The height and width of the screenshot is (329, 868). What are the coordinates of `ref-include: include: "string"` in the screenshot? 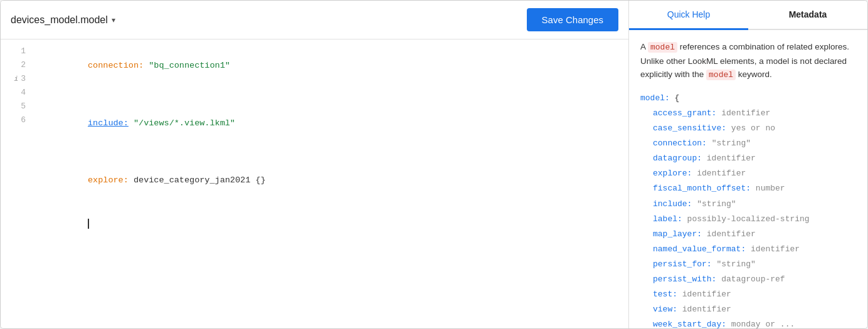 It's located at (748, 204).